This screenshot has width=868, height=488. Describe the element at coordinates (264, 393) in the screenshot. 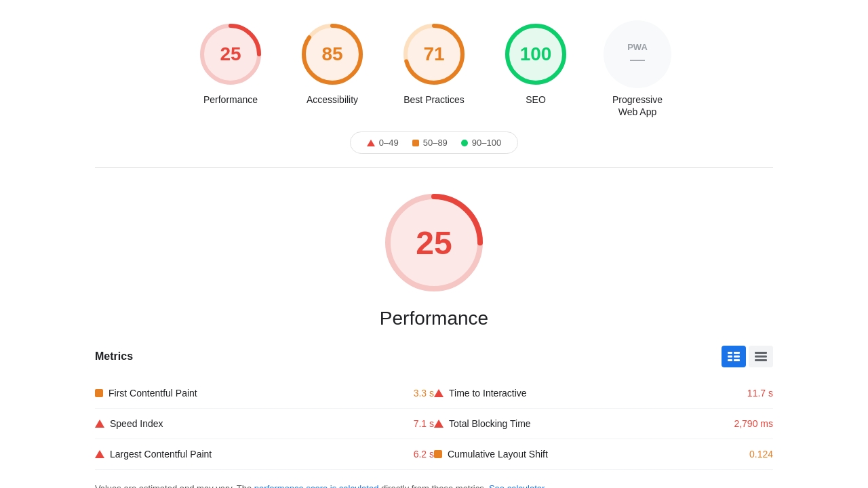

I see `metric-fcp: First Contentful Paint 3.3 s` at that location.